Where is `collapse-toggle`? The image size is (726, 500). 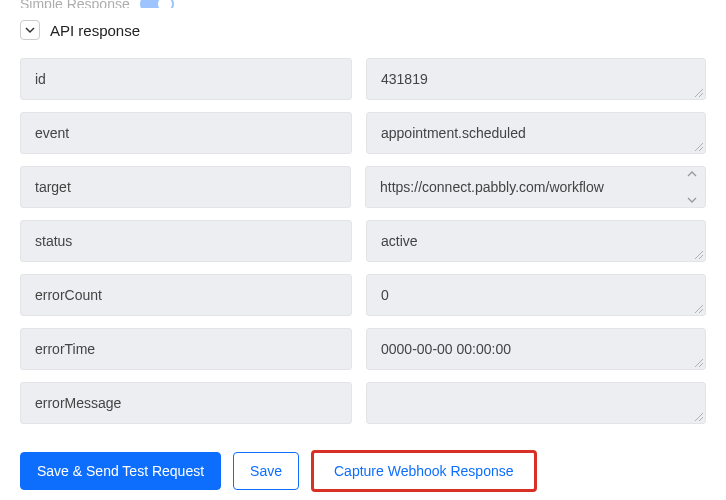
collapse-toggle is located at coordinates (30, 30).